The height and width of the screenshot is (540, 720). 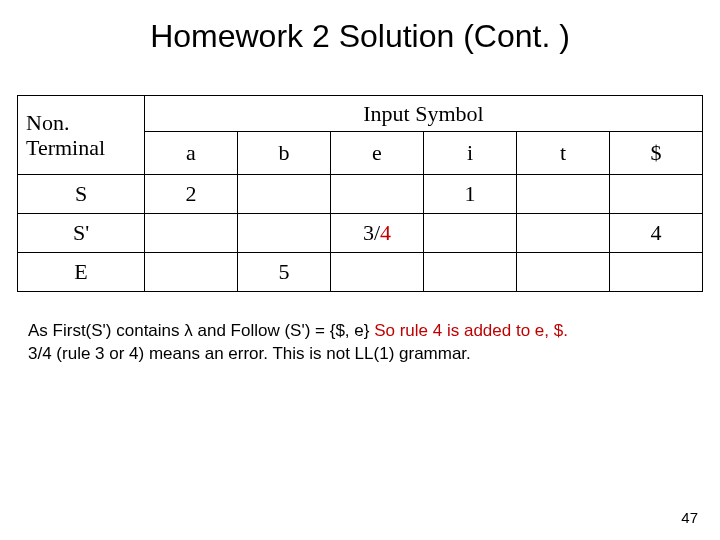 I want to click on cell-Sp-t, so click(x=564, y=234).